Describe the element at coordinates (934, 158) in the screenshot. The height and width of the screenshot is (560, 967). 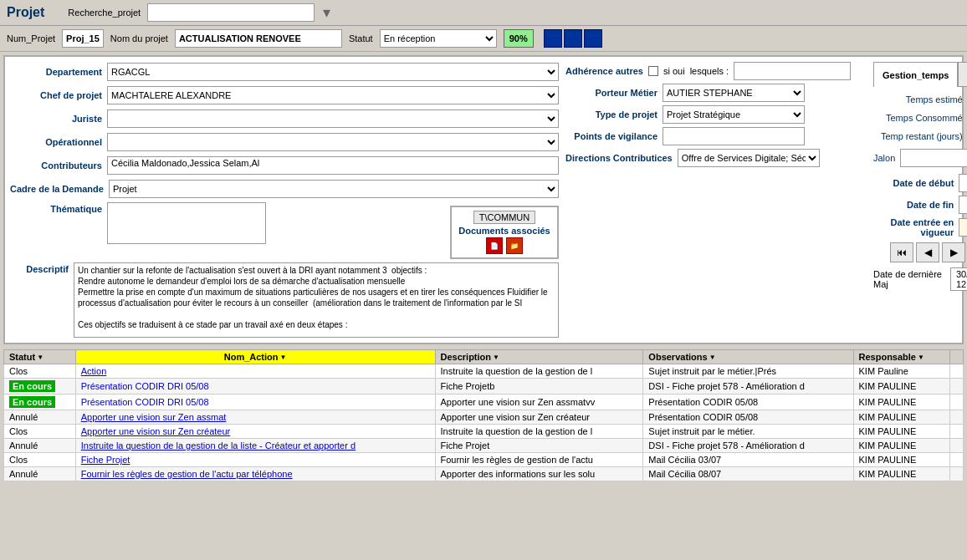
I see `jalon-input` at that location.